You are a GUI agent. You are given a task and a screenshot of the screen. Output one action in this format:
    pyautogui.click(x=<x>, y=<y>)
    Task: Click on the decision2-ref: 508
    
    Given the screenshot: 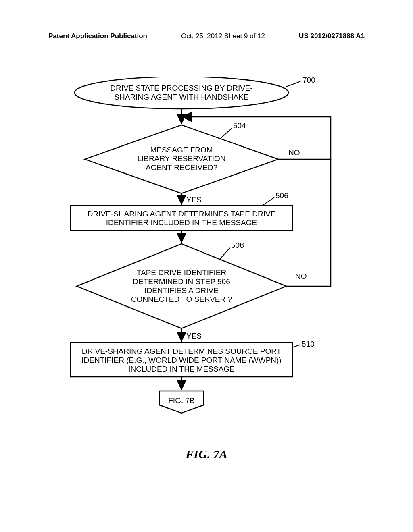 What is the action you would take?
    pyautogui.click(x=238, y=245)
    